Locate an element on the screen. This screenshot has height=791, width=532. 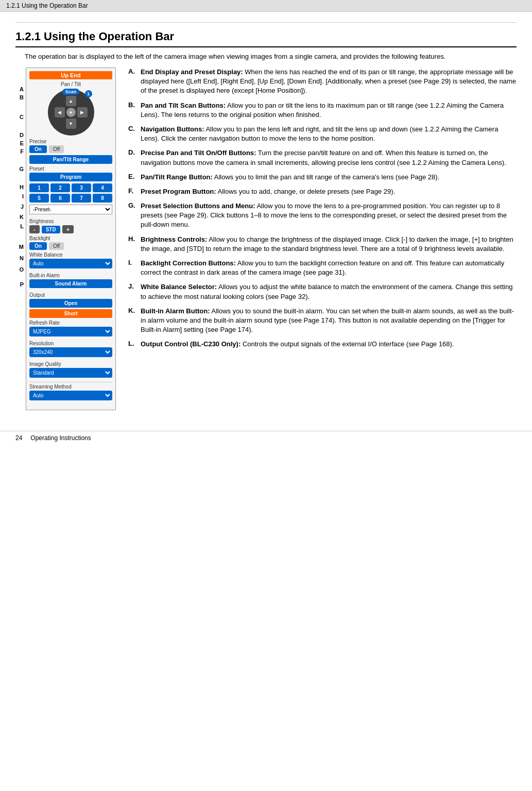
desc-label: Preset Program Button: is located at coordinates (178, 192).